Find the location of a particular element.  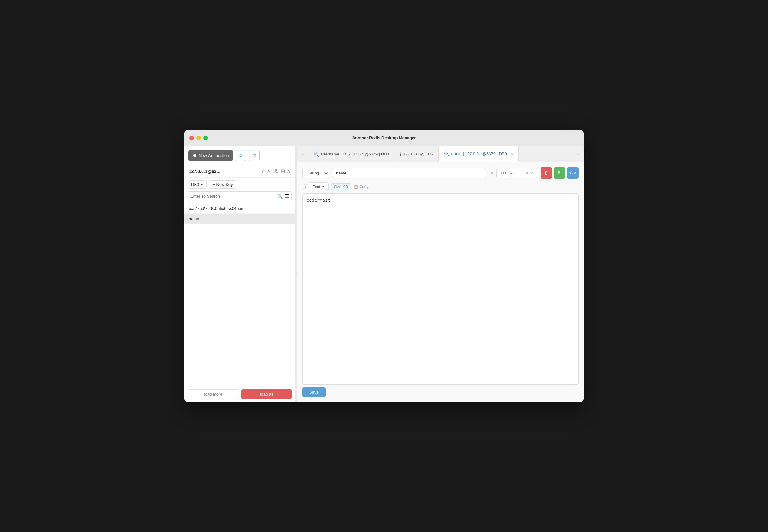

key-name-input is located at coordinates (409, 173).